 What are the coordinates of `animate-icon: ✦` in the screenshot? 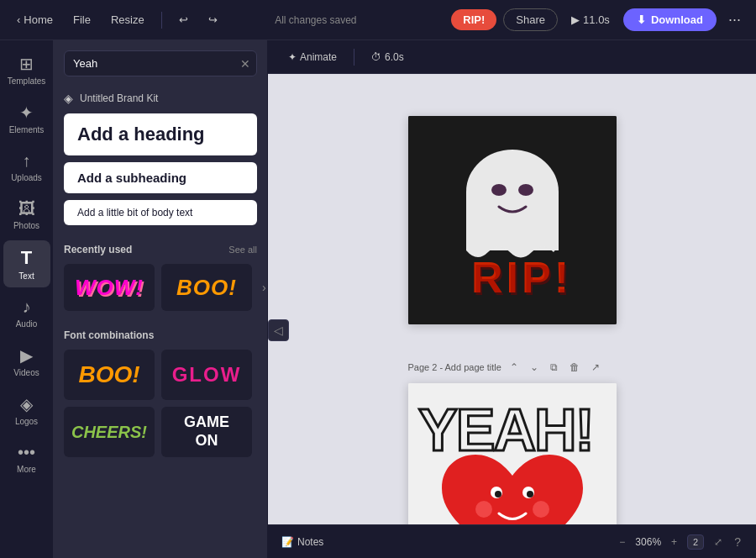 It's located at (292, 57).